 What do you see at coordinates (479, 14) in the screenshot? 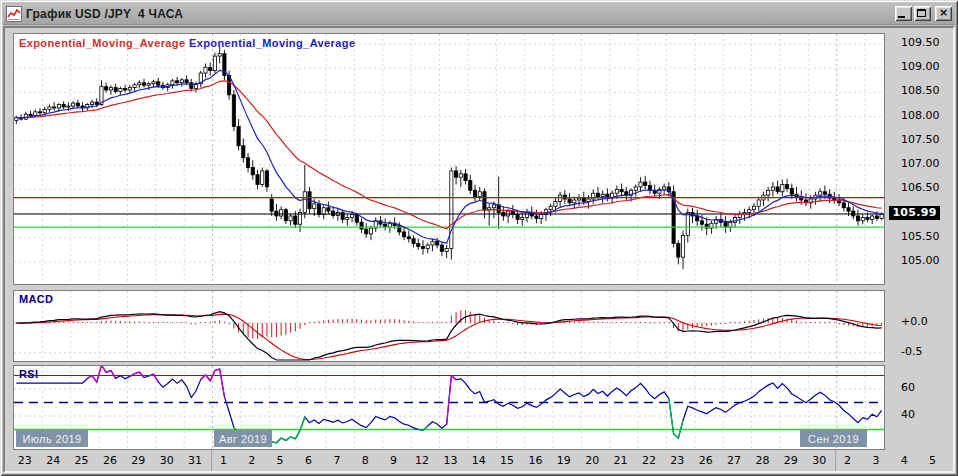
I see `title-bar: График USD /JPY 4 ЧАСА ×` at bounding box center [479, 14].